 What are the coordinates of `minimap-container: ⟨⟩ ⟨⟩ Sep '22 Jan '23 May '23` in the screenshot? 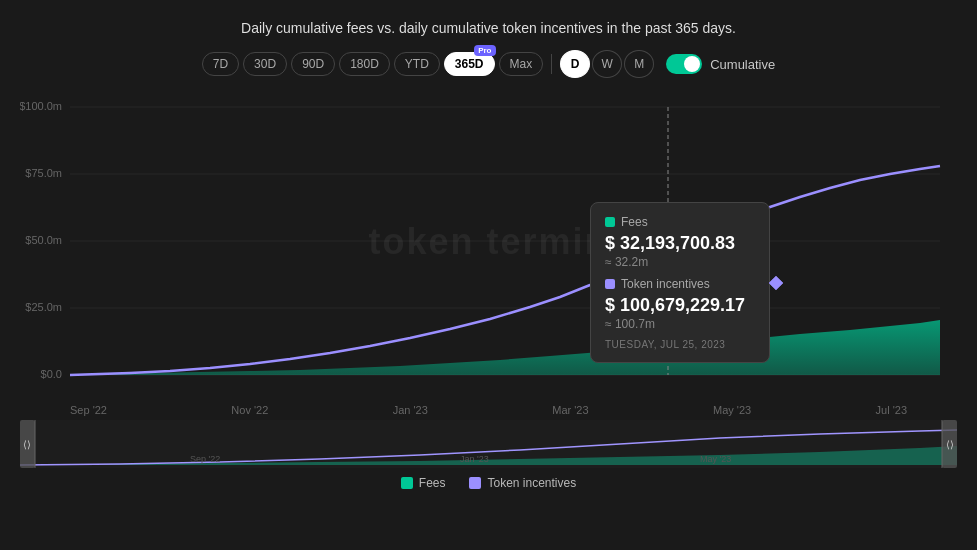 It's located at (488, 444).